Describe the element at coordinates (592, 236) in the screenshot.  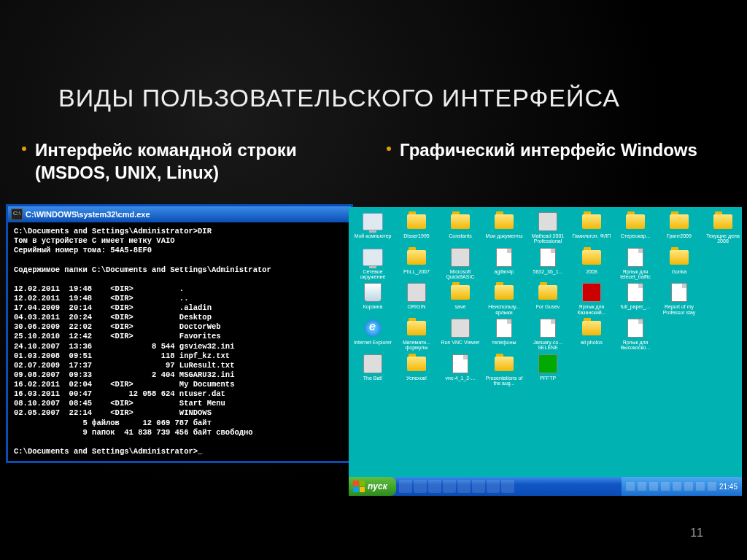
I see `desktop-icon-label: Гамильтон. ФЛП` at that location.